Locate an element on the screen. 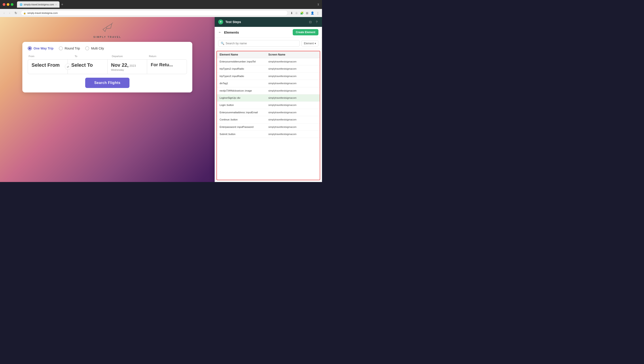  extensions-icon: 🧩 is located at coordinates (302, 13).